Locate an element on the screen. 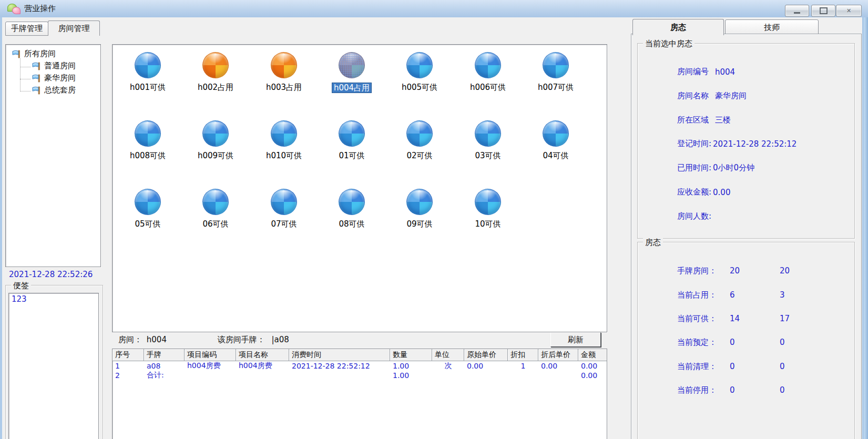 The height and width of the screenshot is (439, 868). tab-room-management: 房间管理 is located at coordinates (74, 28).